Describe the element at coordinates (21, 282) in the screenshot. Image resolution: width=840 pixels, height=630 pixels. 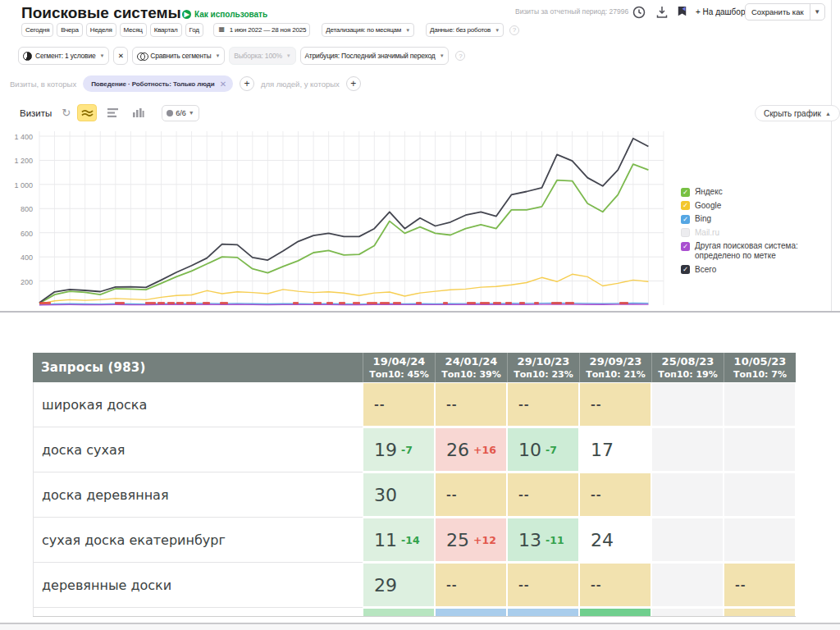
I see `y-tick-label: 200` at that location.